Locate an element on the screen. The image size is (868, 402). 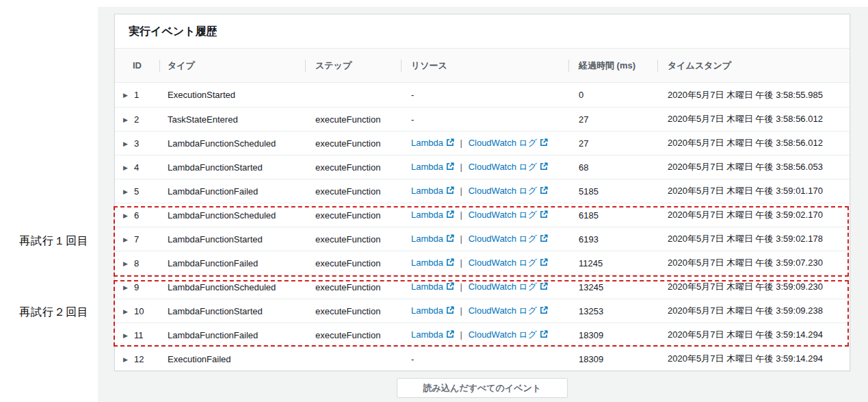
column-header-step: ステップ is located at coordinates (353, 66).